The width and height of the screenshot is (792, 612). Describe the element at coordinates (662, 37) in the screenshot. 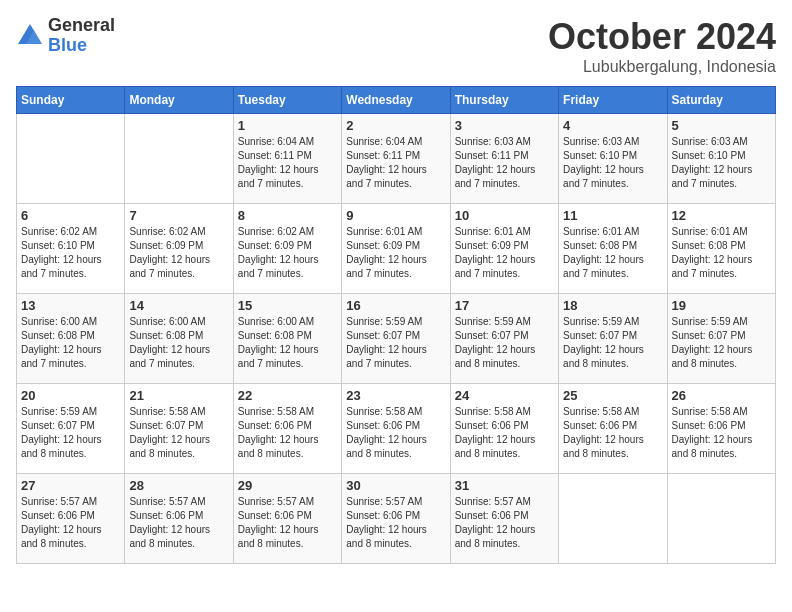

I see `month-title: October 2024` at that location.